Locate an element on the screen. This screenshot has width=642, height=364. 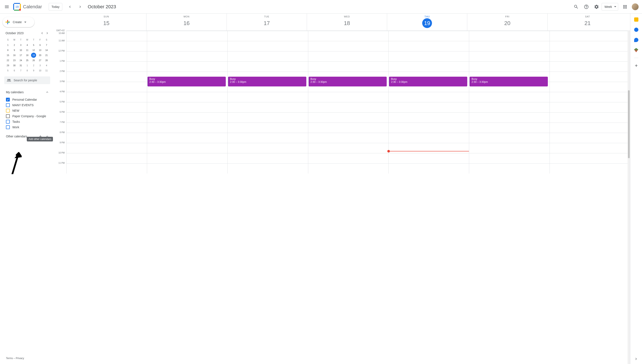
contacts-icon is located at coordinates (636, 40).